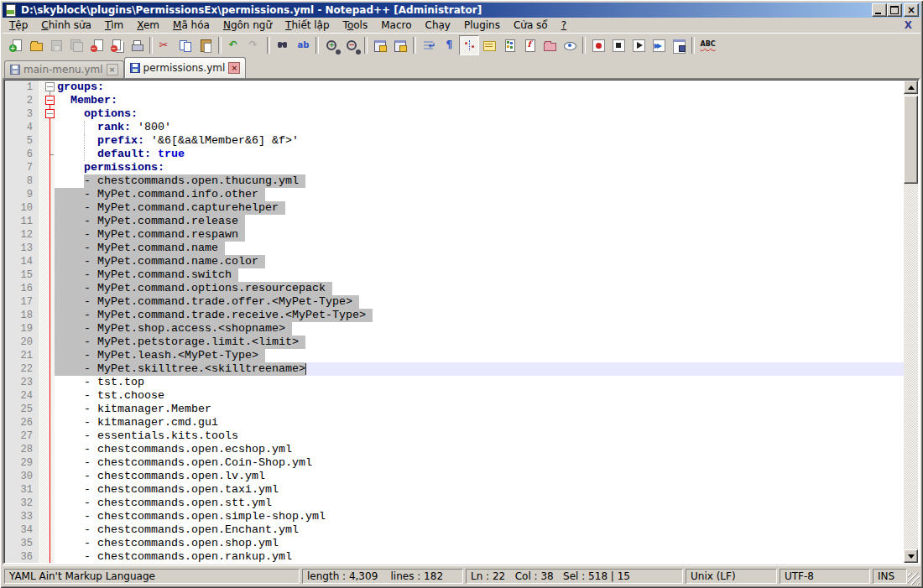 Image resolution: width=923 pixels, height=588 pixels. I want to click on tab-close-icon: ×, so click(112, 70).